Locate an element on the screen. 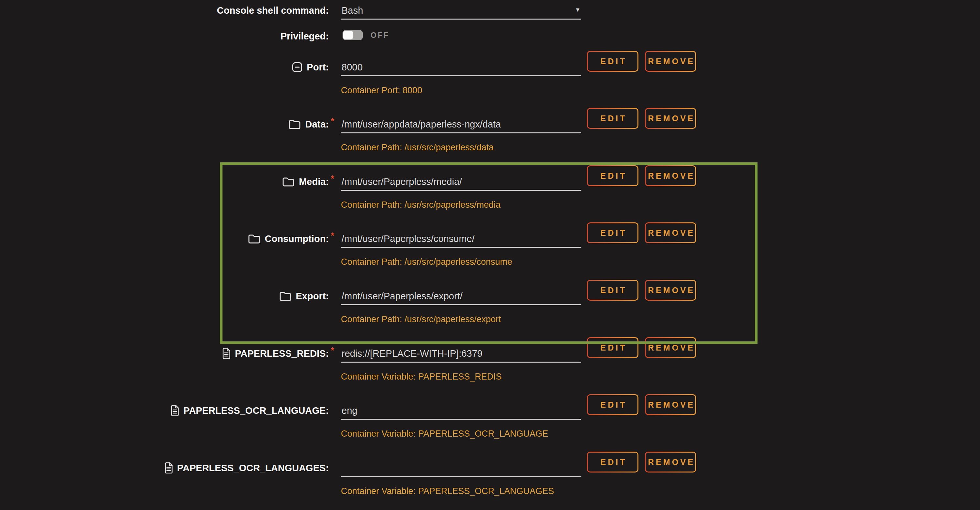  consumption-label-cell: Consumption: is located at coordinates (164, 239).